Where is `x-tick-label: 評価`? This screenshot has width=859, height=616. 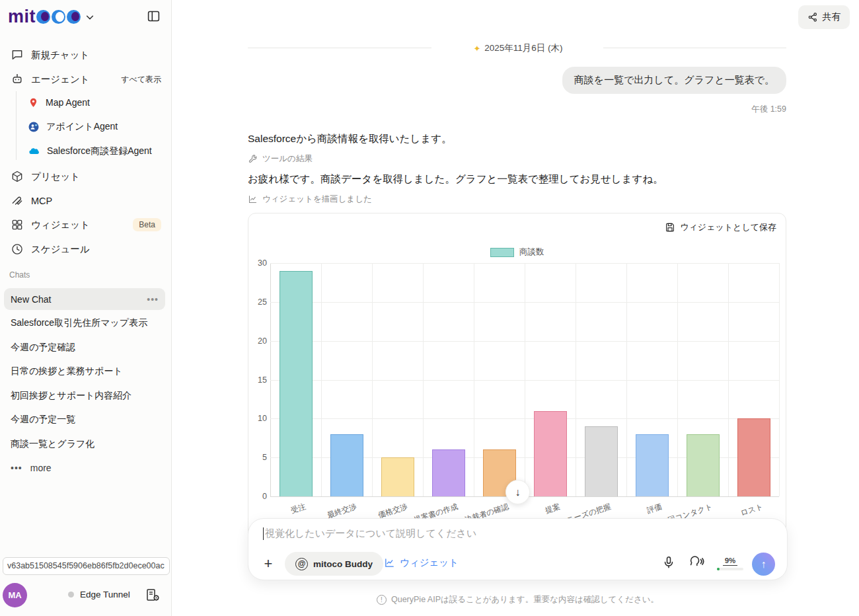 x-tick-label: 評価 is located at coordinates (654, 509).